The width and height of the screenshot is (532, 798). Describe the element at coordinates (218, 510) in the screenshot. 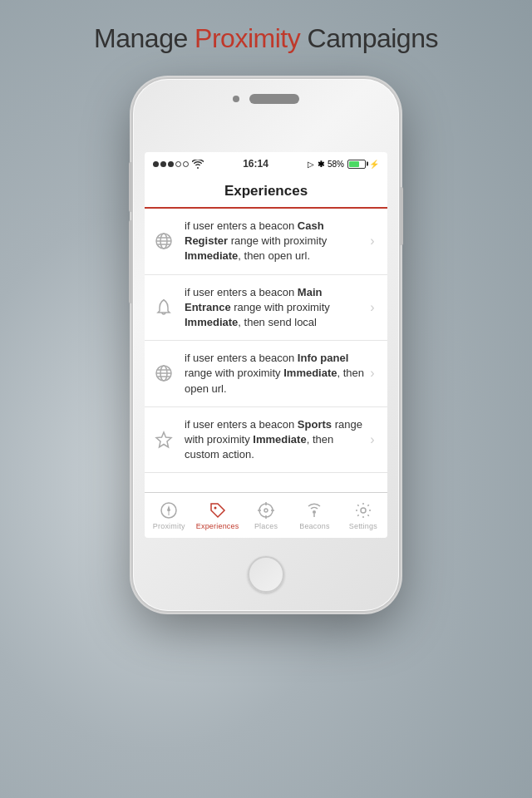

I see `tag-icon` at that location.